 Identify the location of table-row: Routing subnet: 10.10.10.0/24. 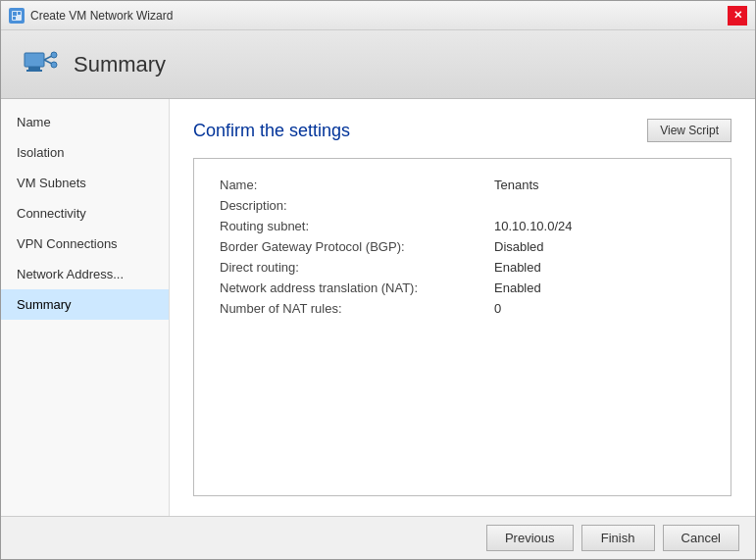
(463, 226).